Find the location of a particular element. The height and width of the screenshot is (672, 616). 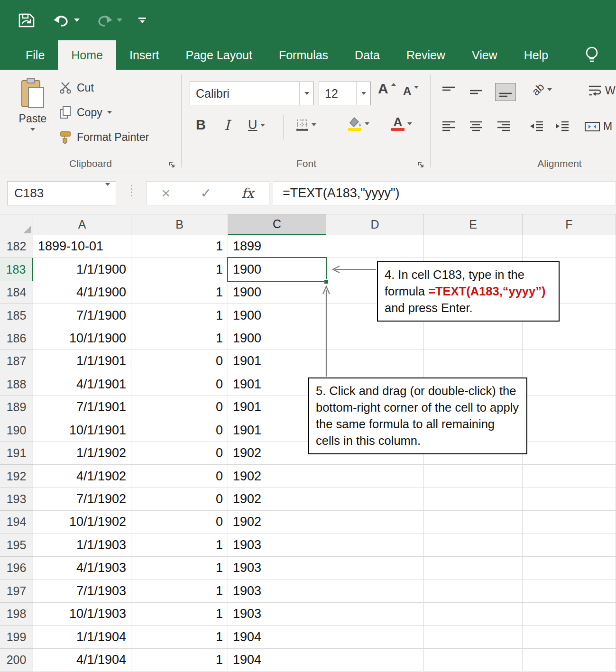

decrease-font-size-button: A is located at coordinates (411, 91).